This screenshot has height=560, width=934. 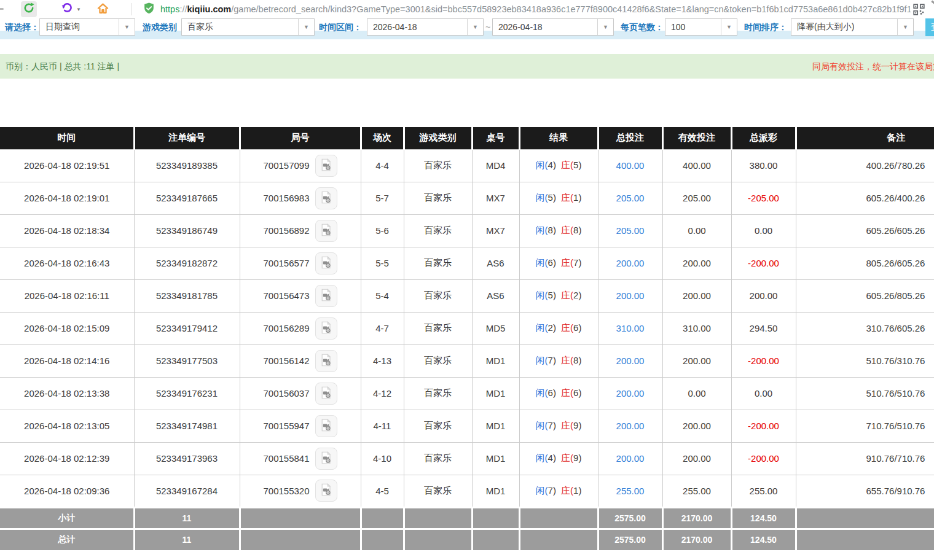 What do you see at coordinates (286, 328) in the screenshot?
I see `round-id: 700156289` at bounding box center [286, 328].